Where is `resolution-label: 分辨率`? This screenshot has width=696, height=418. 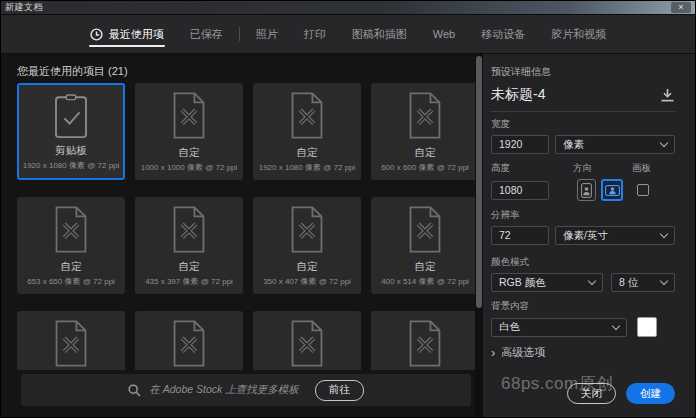
resolution-label: 分辨率 is located at coordinates (583, 216).